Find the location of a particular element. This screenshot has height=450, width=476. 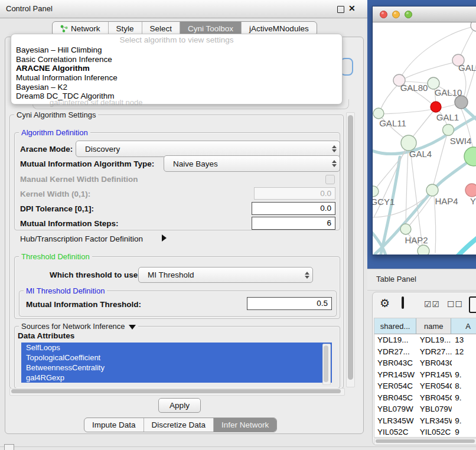

table-row: YBR043CYBR043C is located at coordinates (425, 363).